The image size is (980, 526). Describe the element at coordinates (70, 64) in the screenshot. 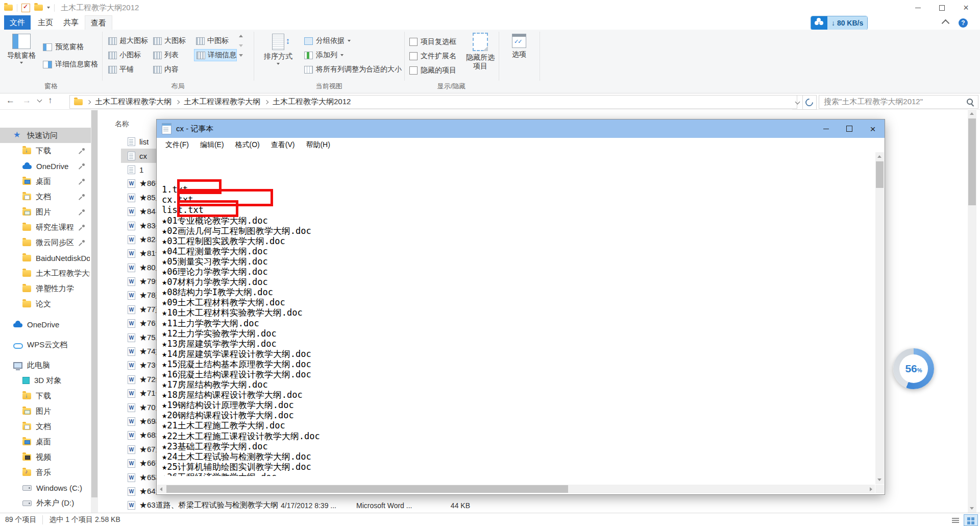

I see `details-pane-button: 详细信息窗格` at that location.